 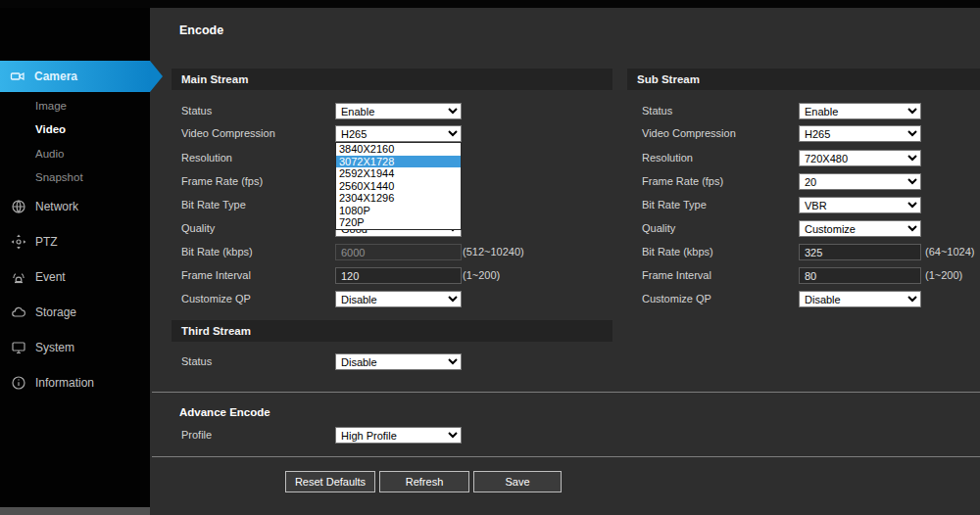 I want to click on resolution-dropdown-list: 3840X2160 3072X1728 2592X1944 2560X1440 …, so click(x=398, y=186).